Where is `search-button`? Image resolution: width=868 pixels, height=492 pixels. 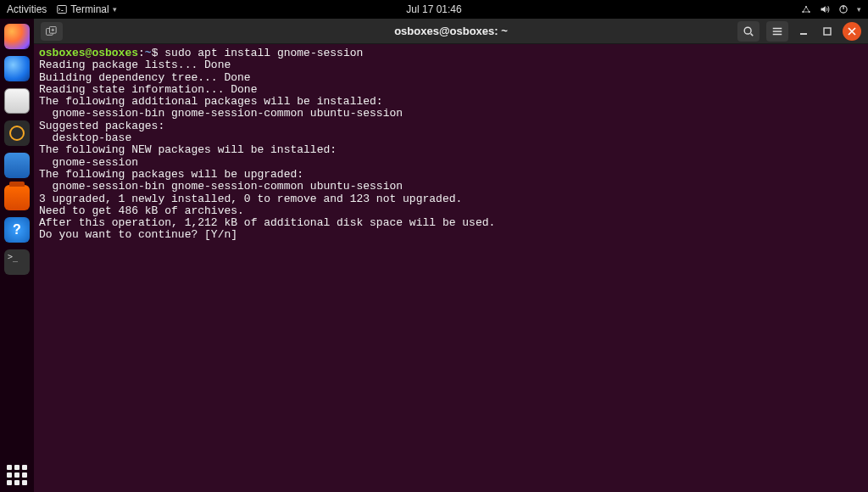
search-button is located at coordinates (748, 31).